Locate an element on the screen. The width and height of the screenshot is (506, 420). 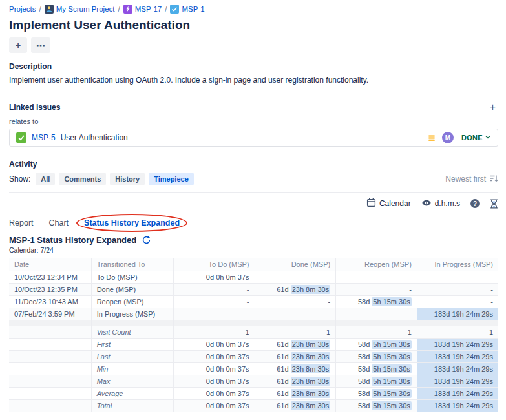
assignee-avatar: M is located at coordinates (448, 138).